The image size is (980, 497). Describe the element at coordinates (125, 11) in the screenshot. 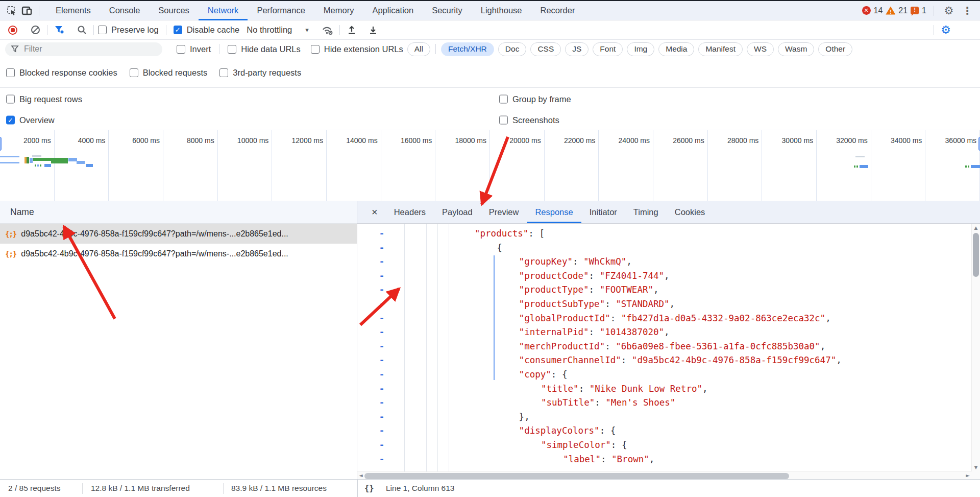

I see `main-tab-console: Console` at that location.